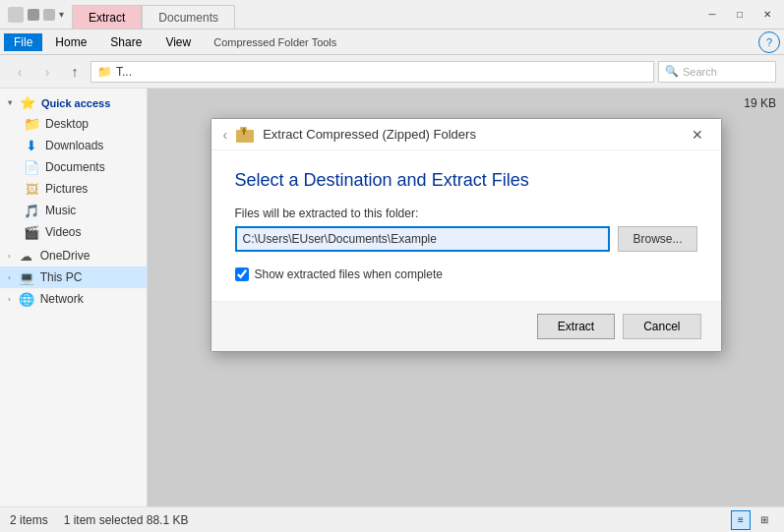 This screenshot has height=532, width=784. I want to click on undo-icon, so click(49, 15).